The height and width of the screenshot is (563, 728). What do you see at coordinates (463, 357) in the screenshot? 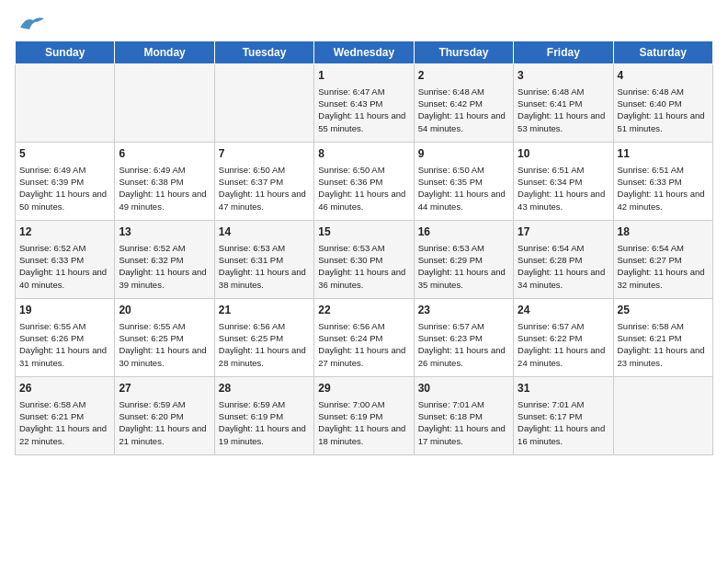
I see `day-info: Daylight: 11 hours and 26 minutes.` at bounding box center [463, 357].